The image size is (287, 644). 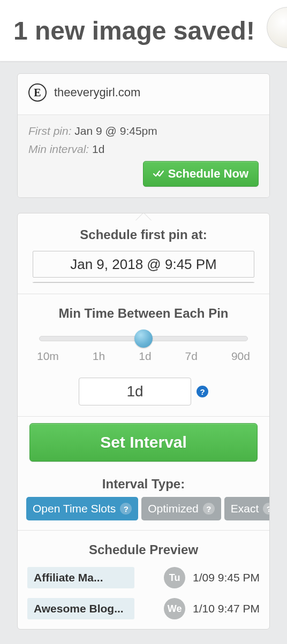 I want to click on preview-time: 1/09 9:45 PM, so click(x=226, y=578).